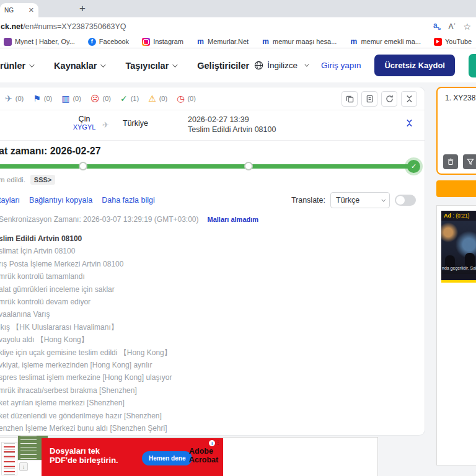  Describe the element at coordinates (146, 42) in the screenshot. I see `instagram-icon` at that location.